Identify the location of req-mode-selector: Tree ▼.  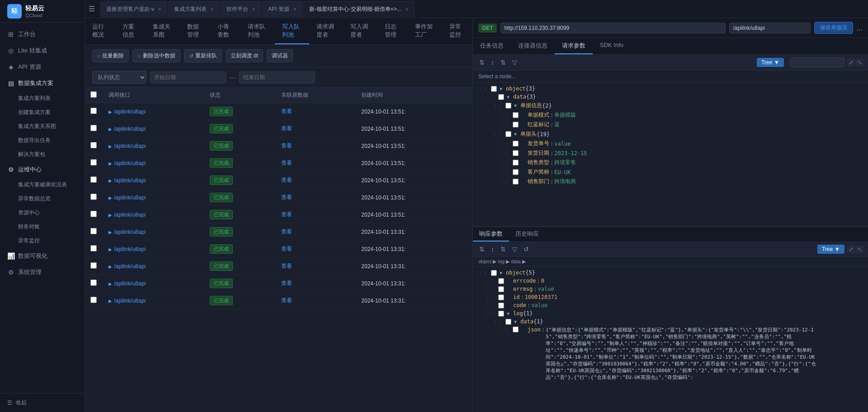
(770, 62).